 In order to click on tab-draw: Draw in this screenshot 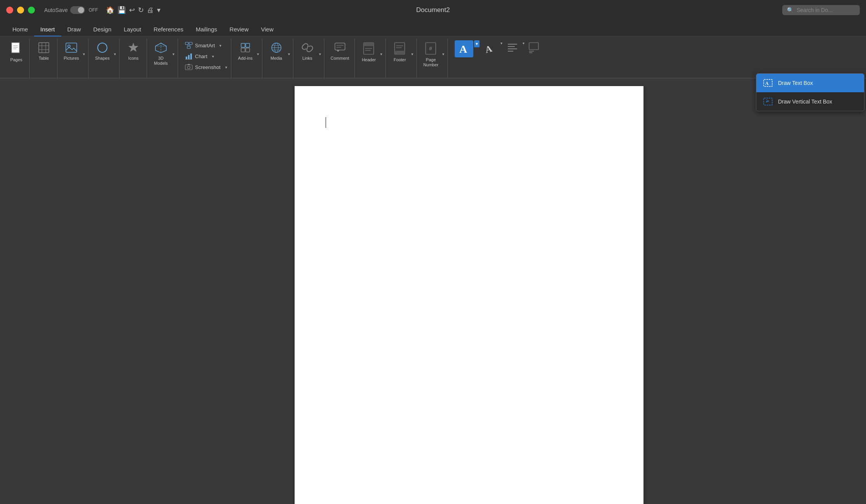, I will do `click(74, 29)`.